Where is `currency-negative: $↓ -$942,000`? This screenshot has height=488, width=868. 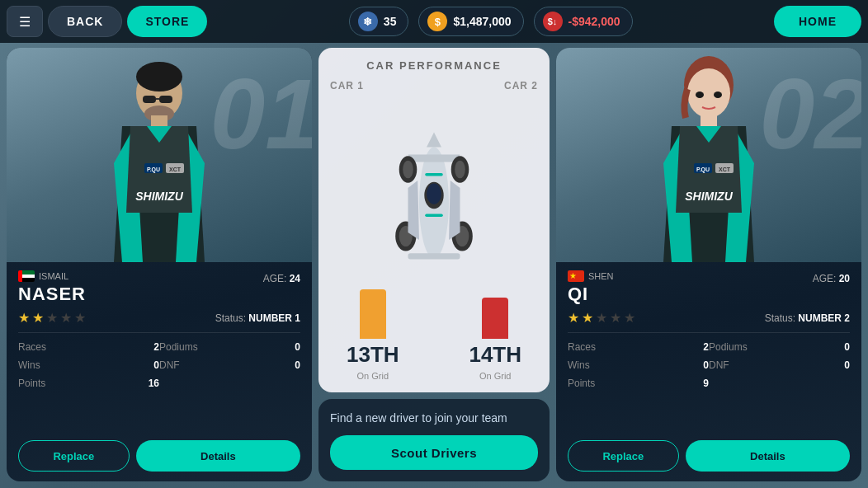
currency-negative: $↓ -$942,000 is located at coordinates (583, 21).